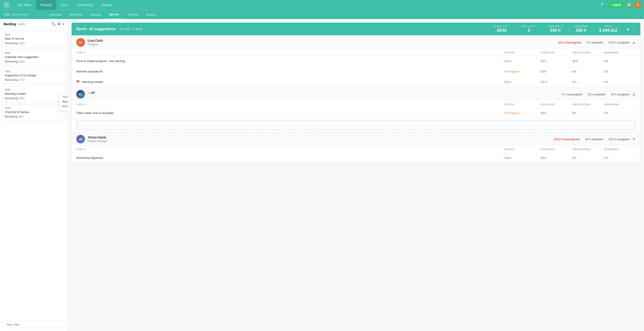 The height and width of the screenshot is (331, 644). I want to click on more-icon: ⋮, so click(638, 15).